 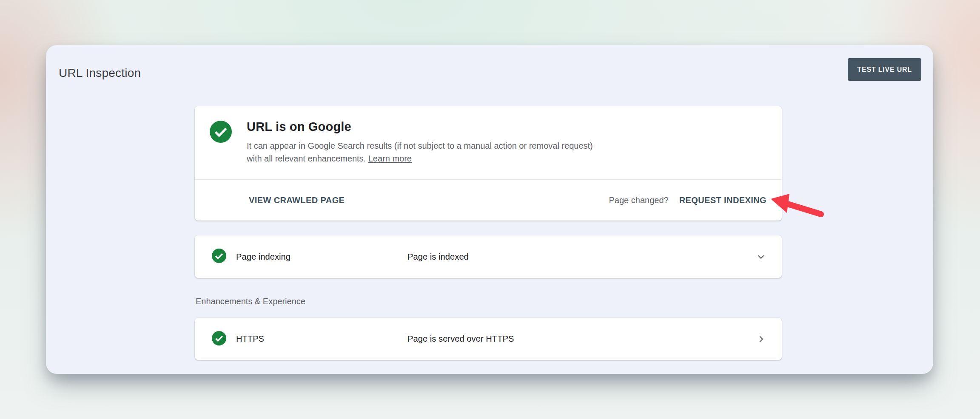 I want to click on chevron-down-icon, so click(x=761, y=257).